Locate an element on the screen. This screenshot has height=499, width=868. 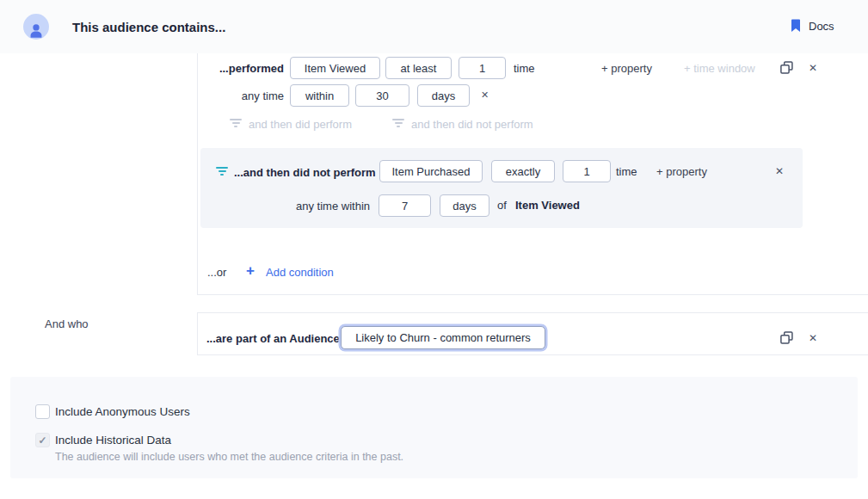
historical-data-checkbox: ✓ is located at coordinates (43, 440).